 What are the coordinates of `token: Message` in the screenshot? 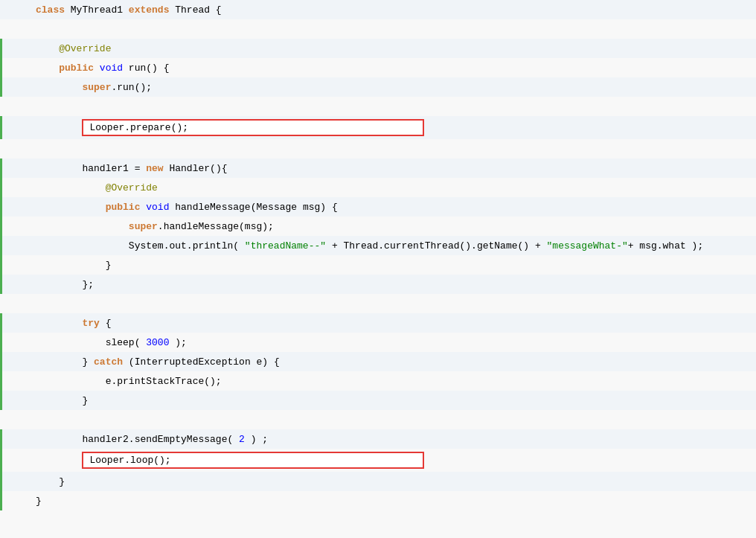 It's located at (277, 207).